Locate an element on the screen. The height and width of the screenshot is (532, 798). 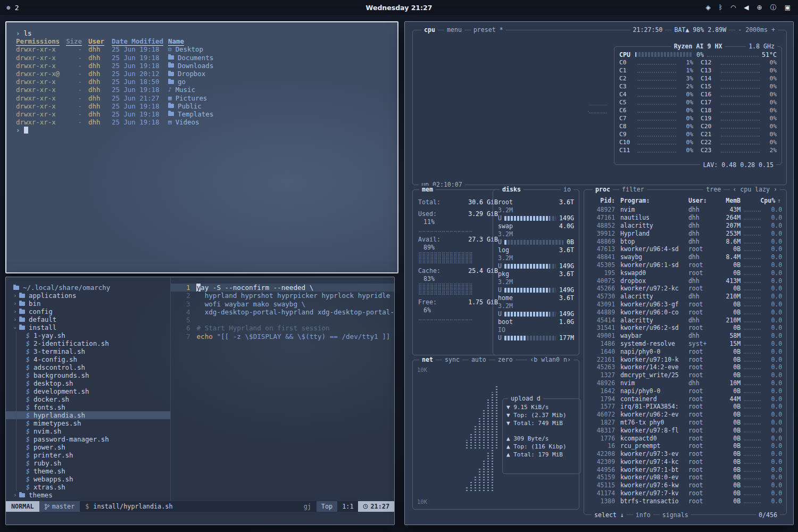
info-icon: ⓘ is located at coordinates (774, 7).